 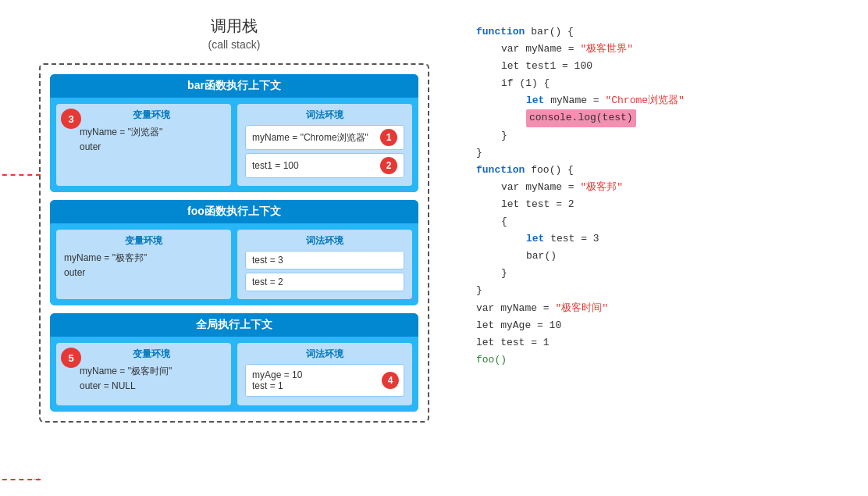 I want to click on arrow-left-bottom, so click(x=20, y=480).